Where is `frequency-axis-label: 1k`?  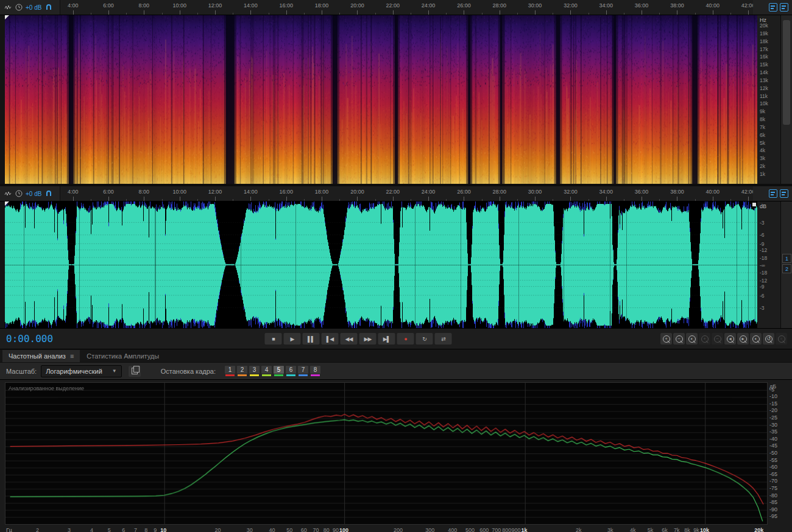 frequency-axis-label: 1k is located at coordinates (763, 174).